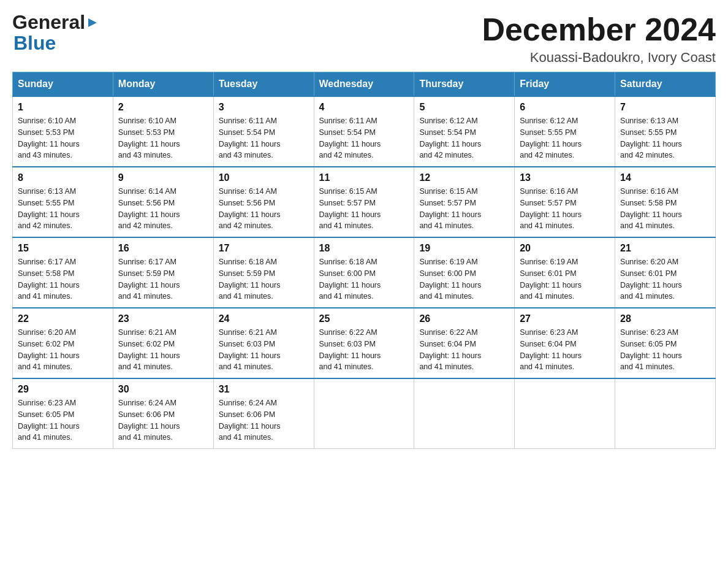  I want to click on calendar-cell-w1-d6: 6Sunrise: 6:12 AMSunset: 5:55 PMDaylight…, so click(565, 131).